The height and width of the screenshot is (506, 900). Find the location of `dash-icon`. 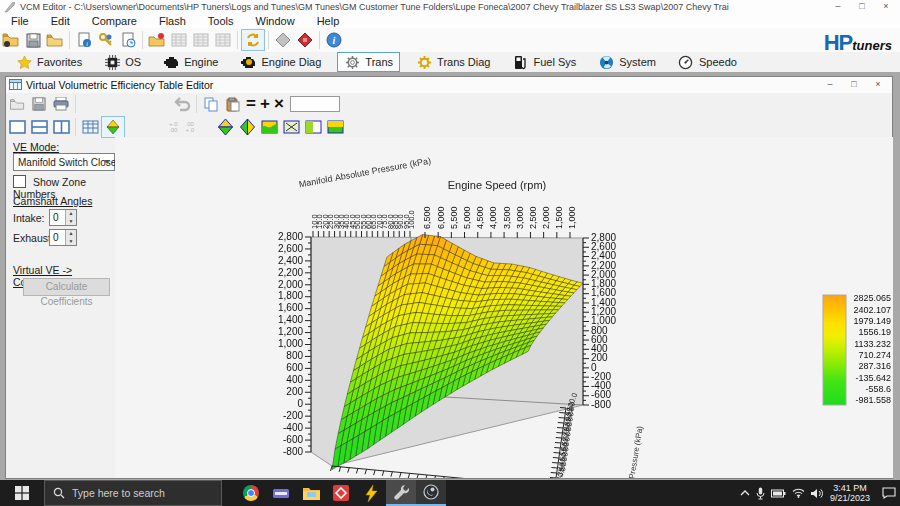

dash-icon is located at coordinates (281, 494).